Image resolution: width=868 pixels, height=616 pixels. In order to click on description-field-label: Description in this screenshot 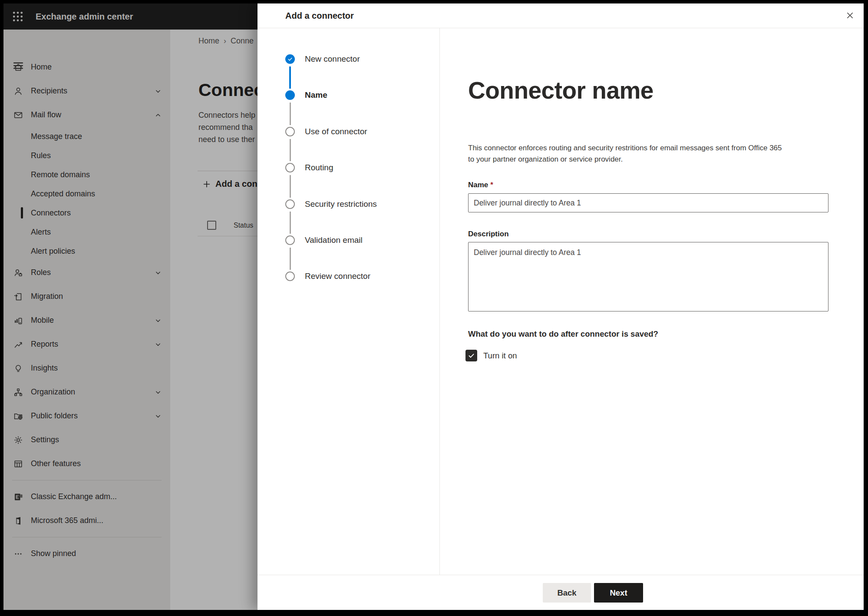, I will do `click(488, 234)`.